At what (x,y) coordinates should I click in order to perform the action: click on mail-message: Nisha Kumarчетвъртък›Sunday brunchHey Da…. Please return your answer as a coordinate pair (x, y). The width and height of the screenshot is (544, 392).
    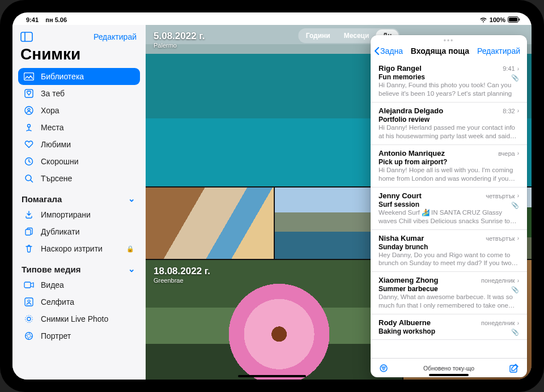
    Looking at the image, I should click on (449, 252).